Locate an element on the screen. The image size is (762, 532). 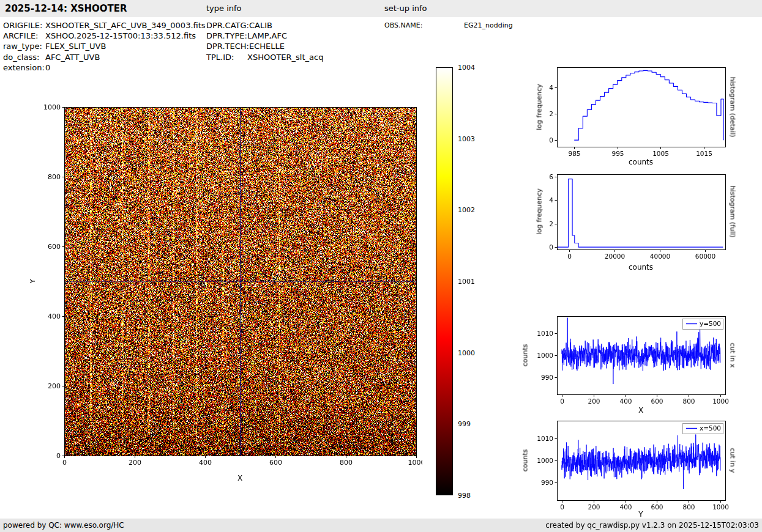
header-bar: 2025-12-14: XSHOOTER type info set-up in… is located at coordinates (381, 9).